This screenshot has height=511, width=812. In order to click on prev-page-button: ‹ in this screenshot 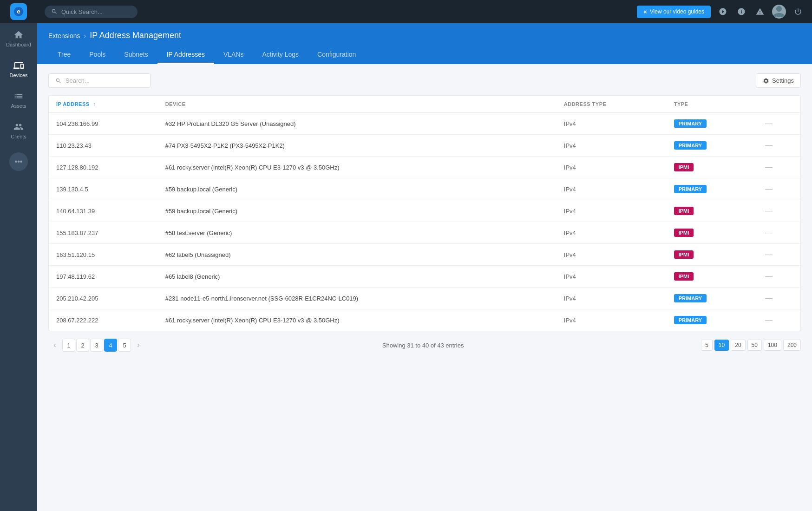, I will do `click(55, 345)`.